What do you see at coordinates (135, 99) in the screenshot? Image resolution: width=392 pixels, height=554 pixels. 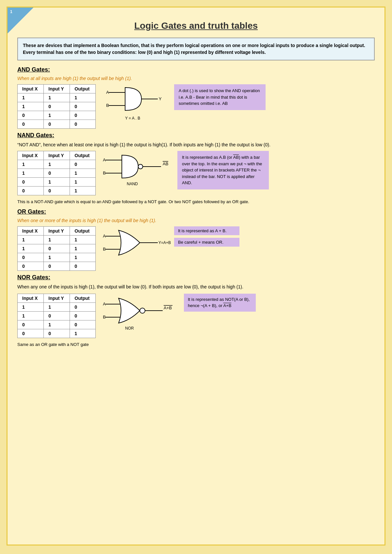 I see `and-gate-svg: A B Y Y = A . B` at bounding box center [135, 99].